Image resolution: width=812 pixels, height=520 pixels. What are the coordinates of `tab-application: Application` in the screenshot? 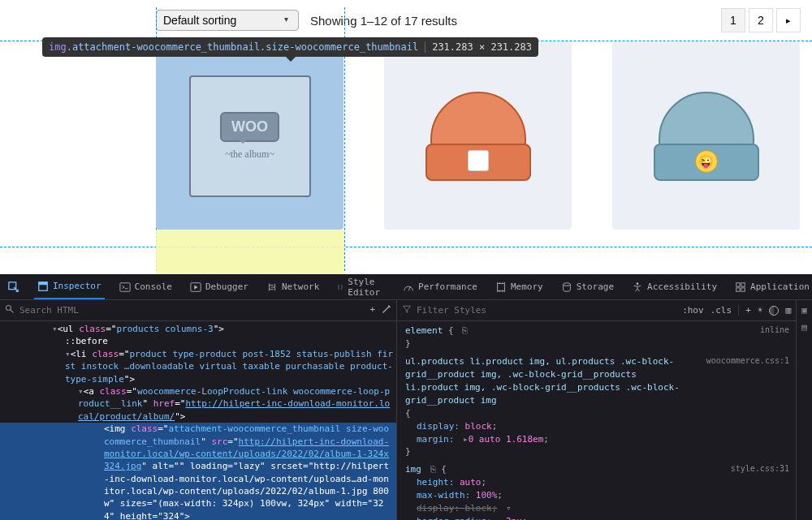 It's located at (771, 287).